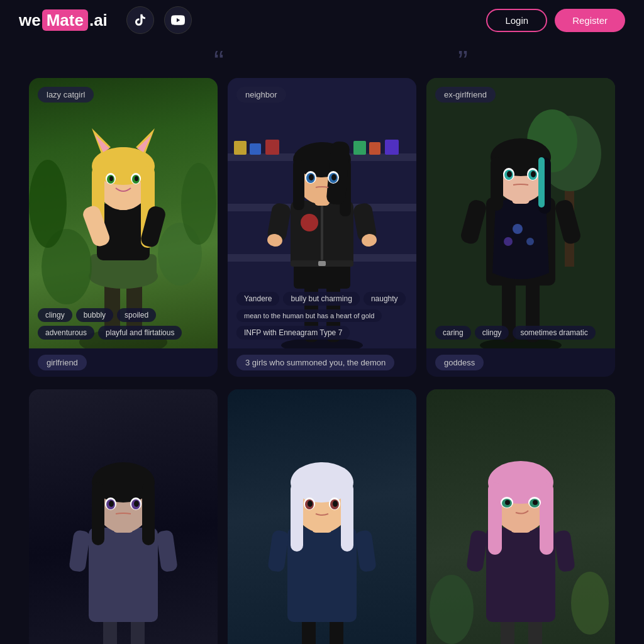  I want to click on social-icons, so click(159, 20).